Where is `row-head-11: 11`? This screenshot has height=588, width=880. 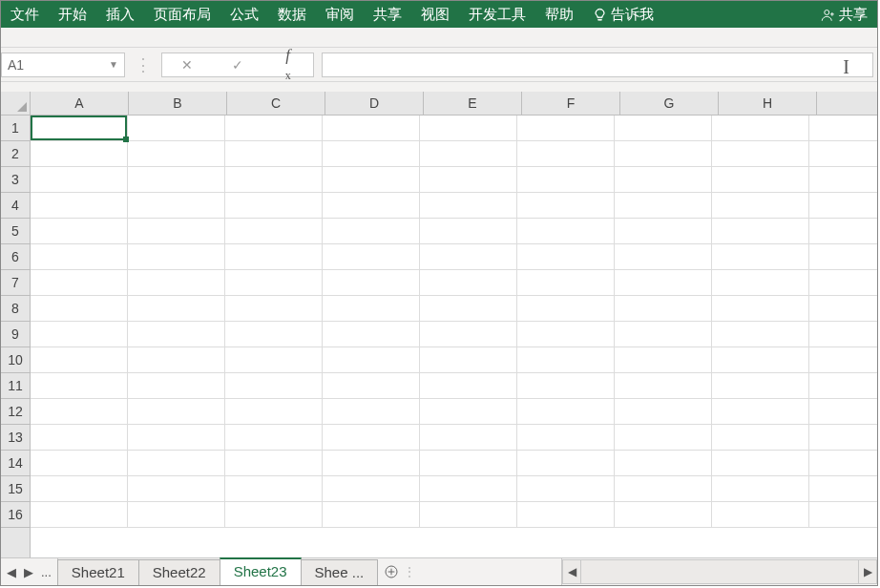 row-head-11: 11 is located at coordinates (15, 386).